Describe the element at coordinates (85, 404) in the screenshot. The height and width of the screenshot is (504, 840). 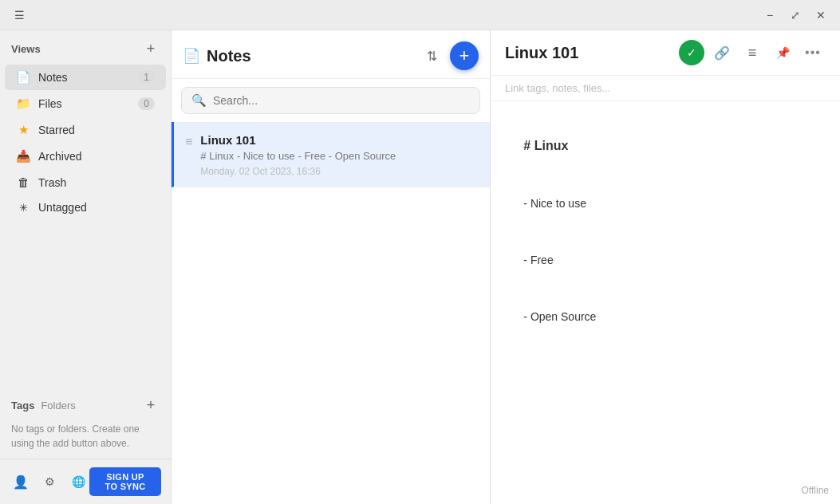
I see `tags-section-header: Tags Folders +` at that location.